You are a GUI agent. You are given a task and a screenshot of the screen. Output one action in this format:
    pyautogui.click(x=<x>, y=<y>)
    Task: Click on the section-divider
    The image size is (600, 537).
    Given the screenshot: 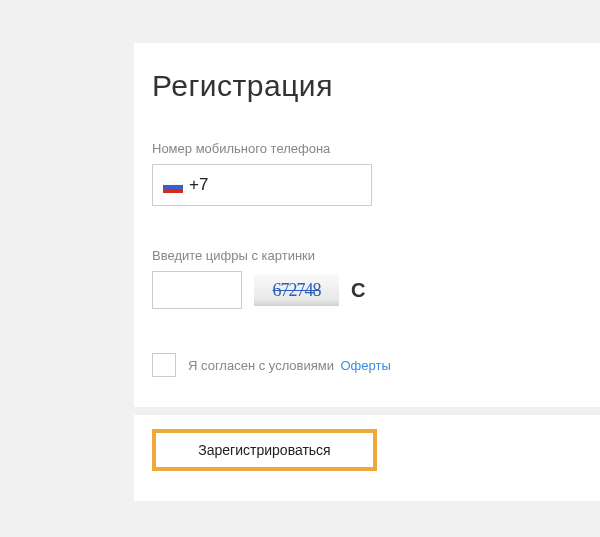 What is the action you would take?
    pyautogui.click(x=367, y=411)
    